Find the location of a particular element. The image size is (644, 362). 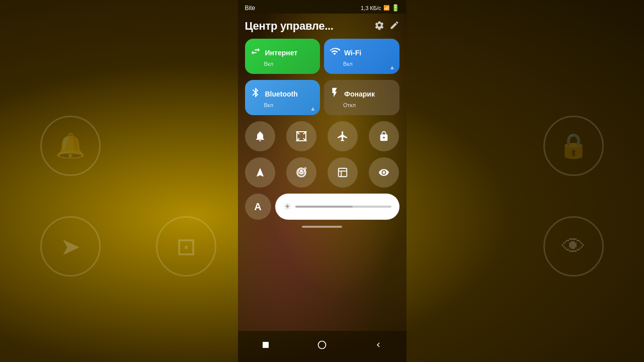

bluetooth-status: Вкл is located at coordinates (290, 105).